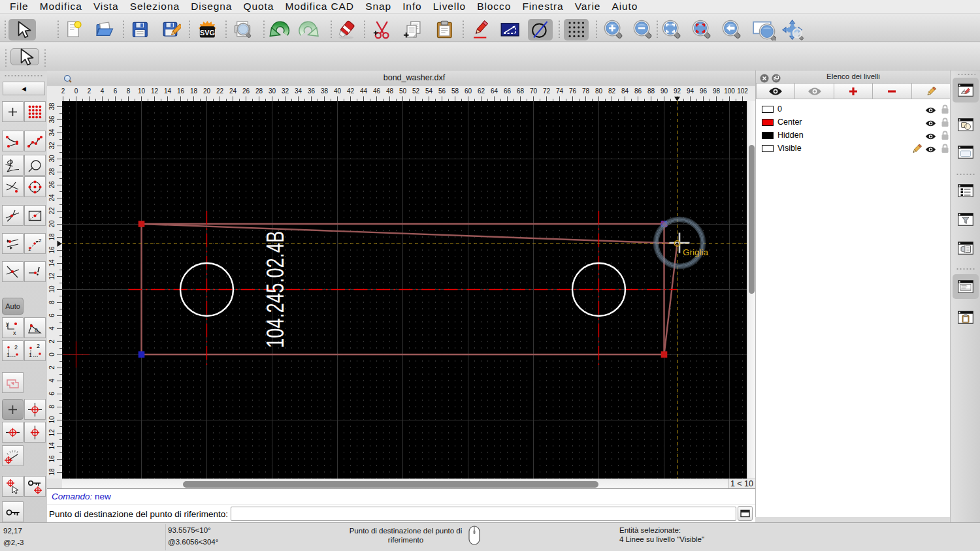 This screenshot has height=551, width=980. I want to click on svg-text: x, so click(14, 333).